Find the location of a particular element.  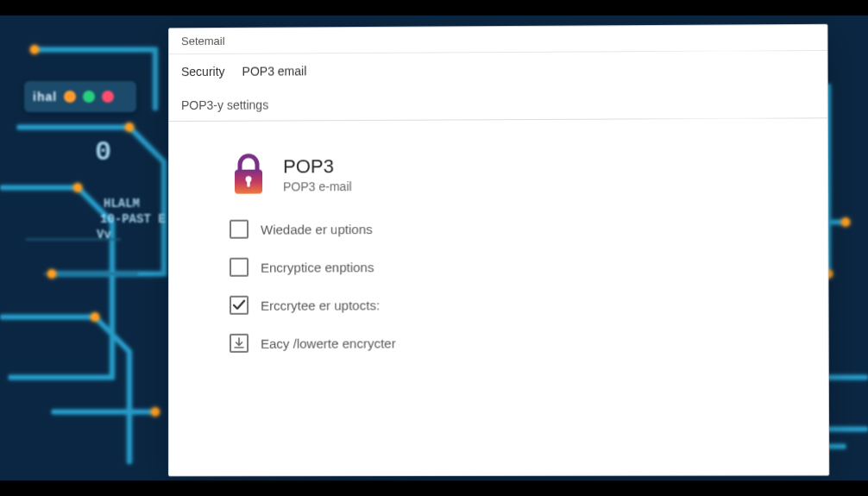

checkbox-encryptice is located at coordinates (239, 267).